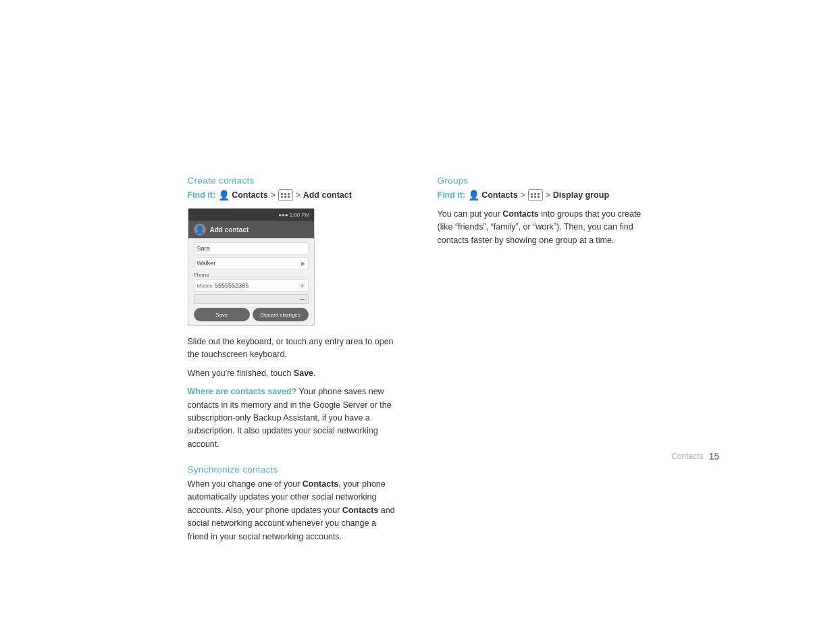 The image size is (834, 644). What do you see at coordinates (251, 282) in the screenshot?
I see `phone-body: Sara Walker ▶ Phone Mobile 5555552385 +` at bounding box center [251, 282].